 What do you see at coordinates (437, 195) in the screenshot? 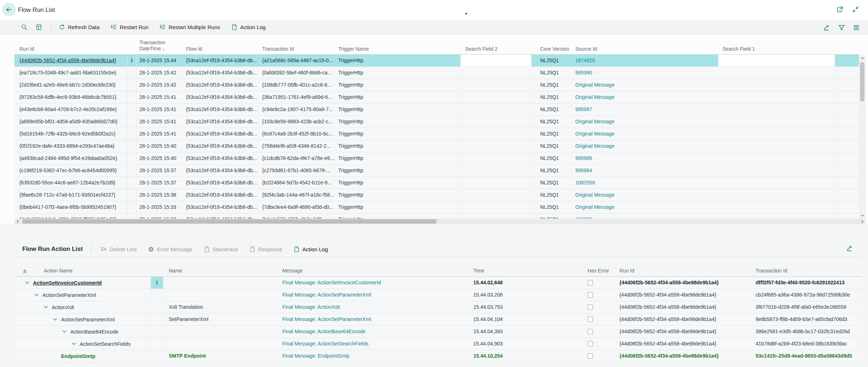
I see `flow-run-row: {9fae6c28-712c-47a8-b171-93501ecf4237}28…` at bounding box center [437, 195].